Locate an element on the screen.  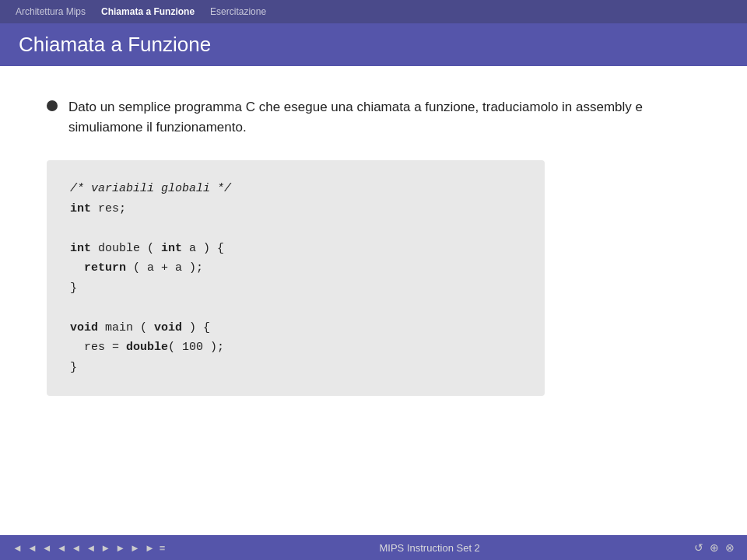
nav-prev-icon: ◄ is located at coordinates (47, 548).